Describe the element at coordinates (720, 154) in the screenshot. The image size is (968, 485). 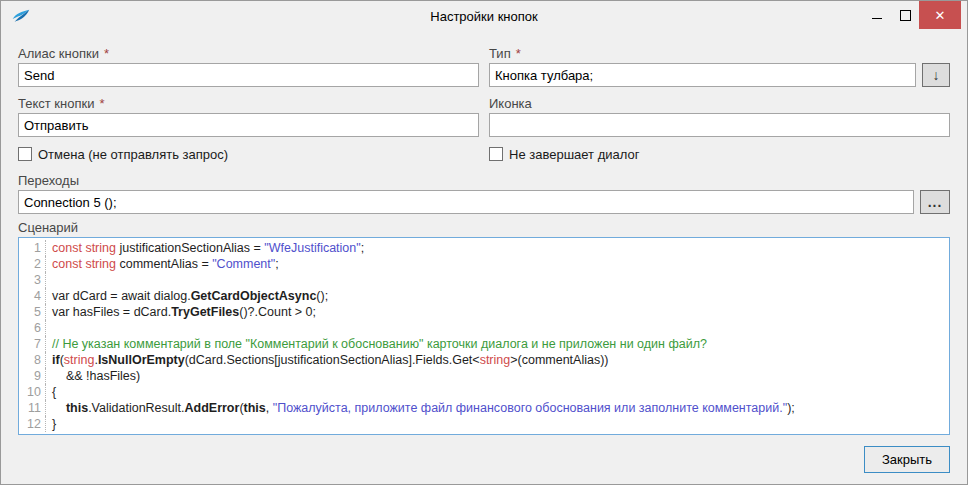
I see `no-close-dialog-checkbox: Не завершает диалог` at that location.